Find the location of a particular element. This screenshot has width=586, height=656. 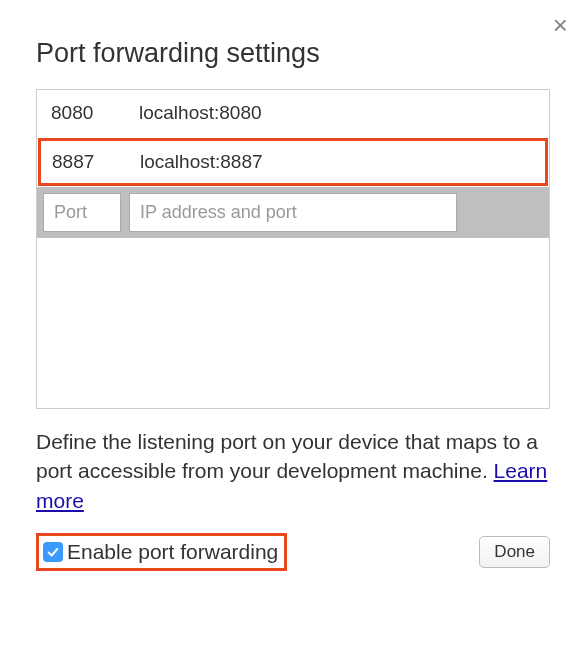

enable-port-forwarding-checkbox: Enable port forwarding is located at coordinates (162, 552).